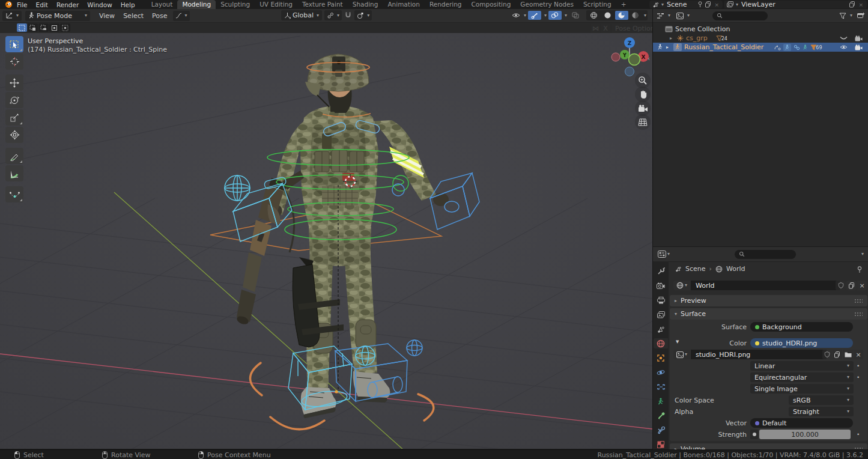 The height and width of the screenshot is (459, 868). Describe the element at coordinates (661, 272) in the screenshot. I see `tab-tool` at that location.